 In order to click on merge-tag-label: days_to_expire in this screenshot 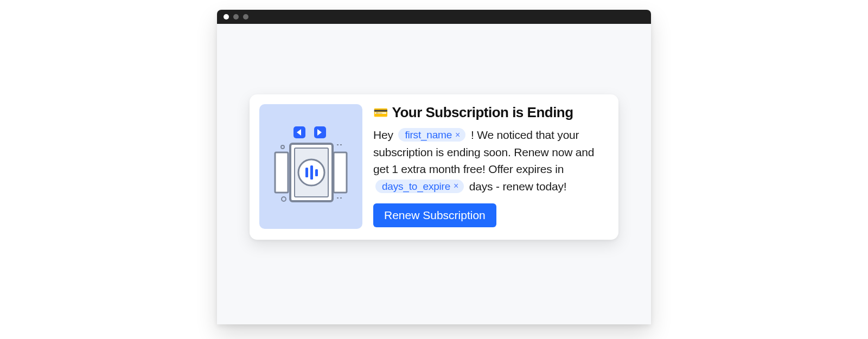, I will do `click(416, 187)`.